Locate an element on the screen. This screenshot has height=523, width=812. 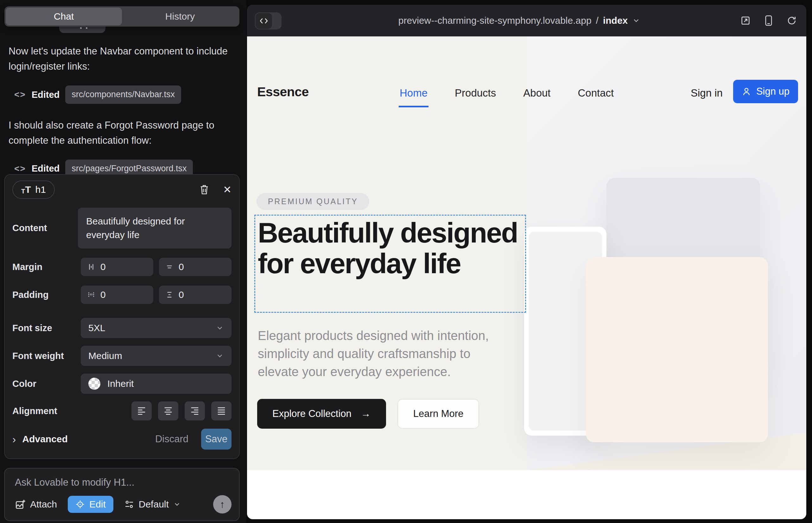
sign-in-link: Sign in is located at coordinates (707, 93).